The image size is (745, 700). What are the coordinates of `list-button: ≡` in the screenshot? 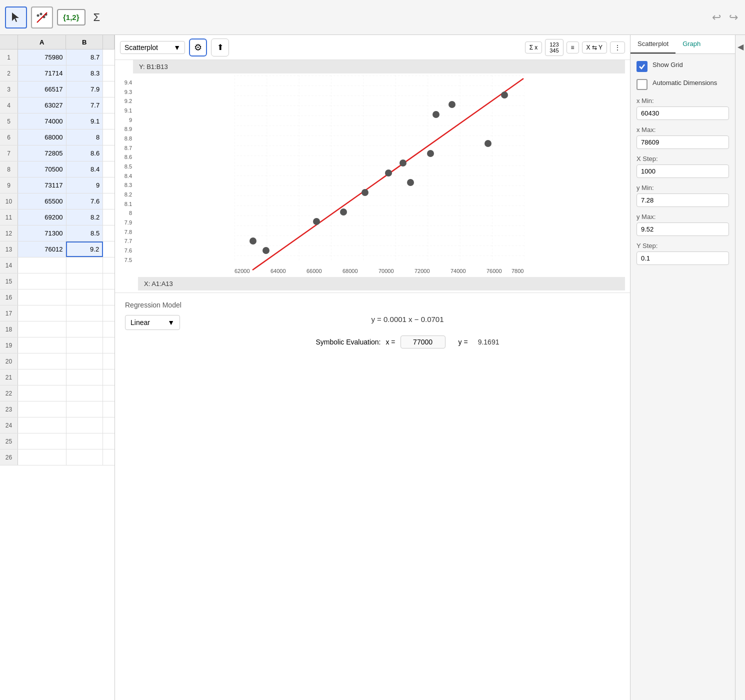 It's located at (573, 48).